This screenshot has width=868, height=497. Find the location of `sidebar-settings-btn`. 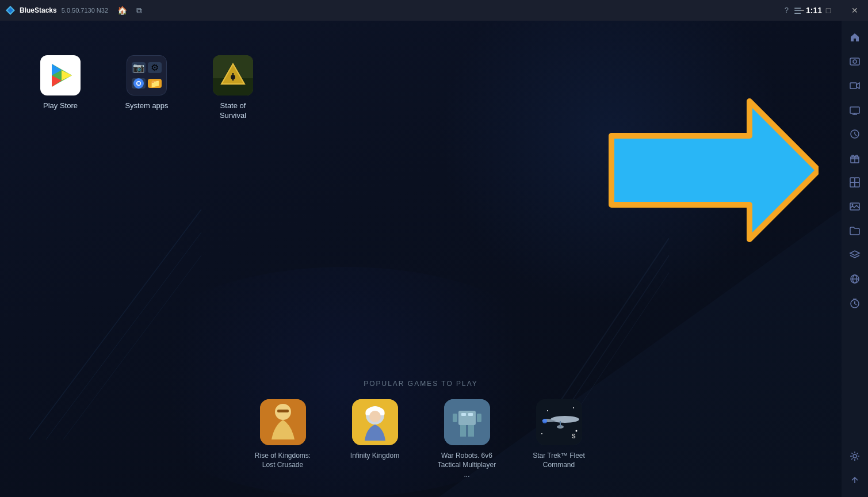

sidebar-settings-btn is located at coordinates (855, 456).